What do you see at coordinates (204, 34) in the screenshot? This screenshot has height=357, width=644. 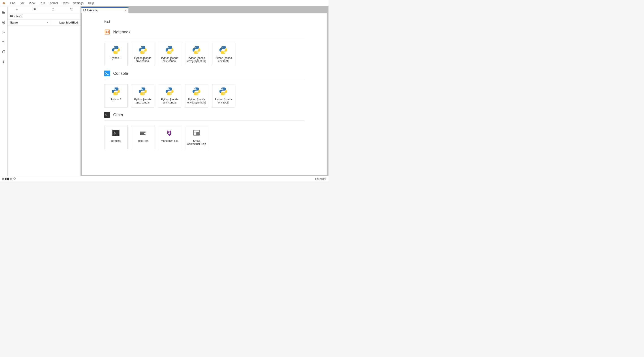 I see `section-header: Notebook` at bounding box center [204, 34].